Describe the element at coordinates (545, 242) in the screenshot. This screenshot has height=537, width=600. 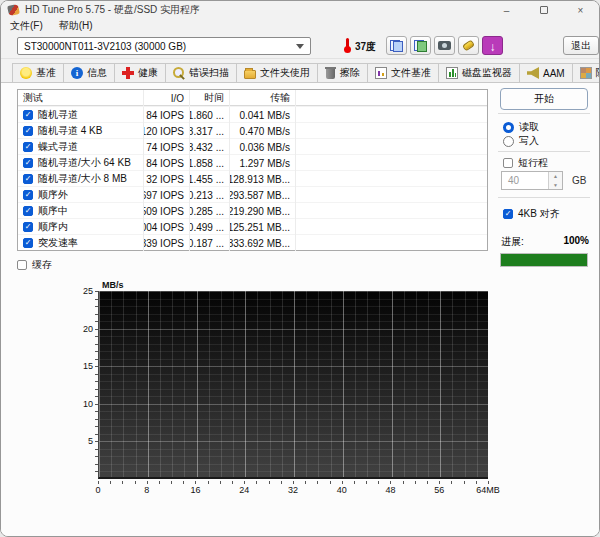
I see `progress-row: 进展: 100%` at that location.